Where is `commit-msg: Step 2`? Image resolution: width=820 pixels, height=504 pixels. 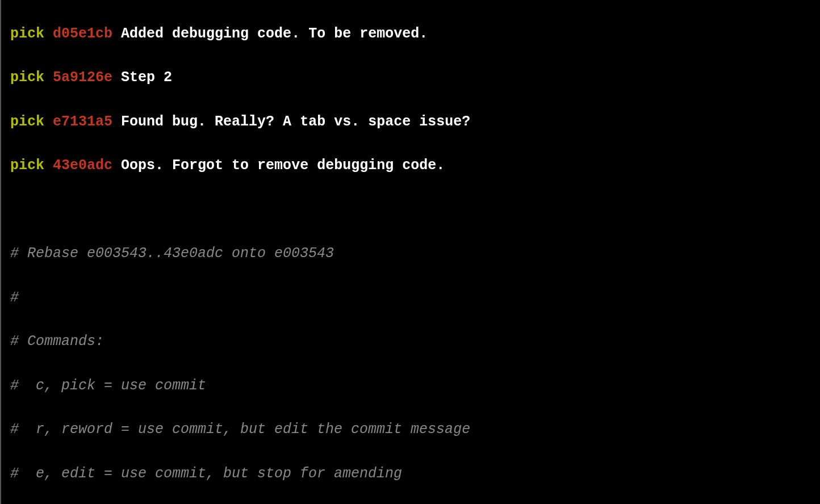 commit-msg: Step 2 is located at coordinates (147, 77).